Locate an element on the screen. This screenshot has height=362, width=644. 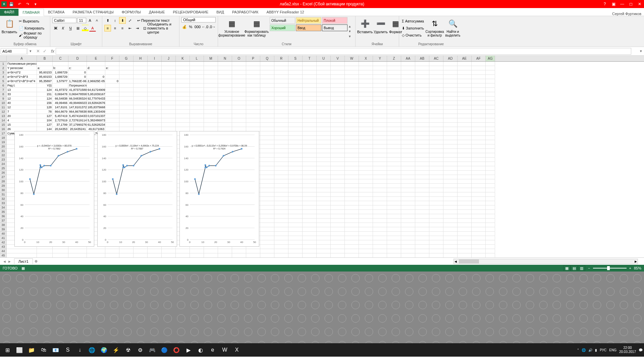
cell: 1,686729 is located at coordinates (60, 77).